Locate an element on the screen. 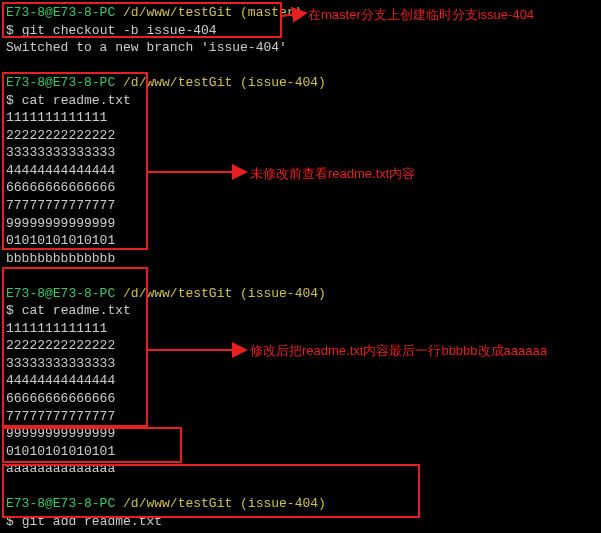  prompt-path: /d/www/testGit (master) is located at coordinates (212, 12).